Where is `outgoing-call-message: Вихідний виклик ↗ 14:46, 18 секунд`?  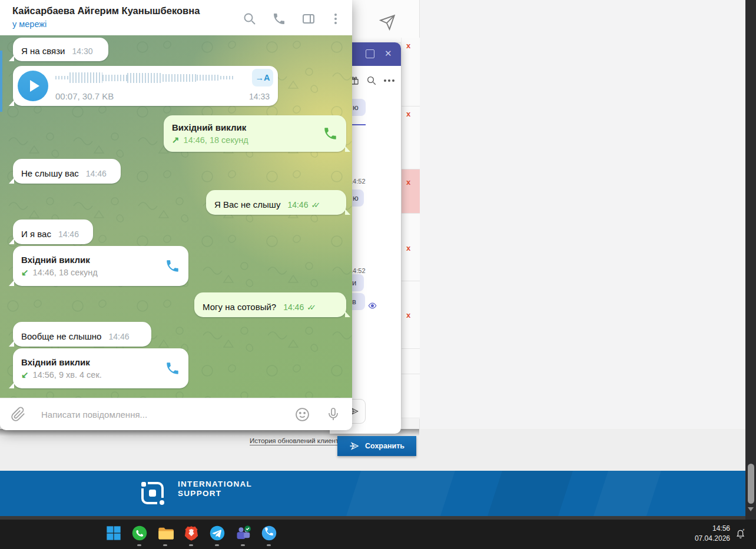
outgoing-call-message: Вихідний виклик ↗ 14:46, 18 секунд is located at coordinates (255, 134).